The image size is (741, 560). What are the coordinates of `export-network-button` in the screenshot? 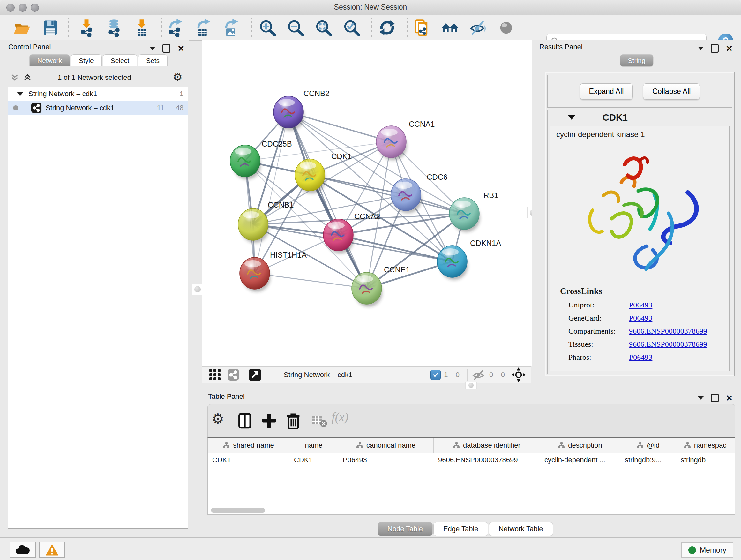 It's located at (175, 28).